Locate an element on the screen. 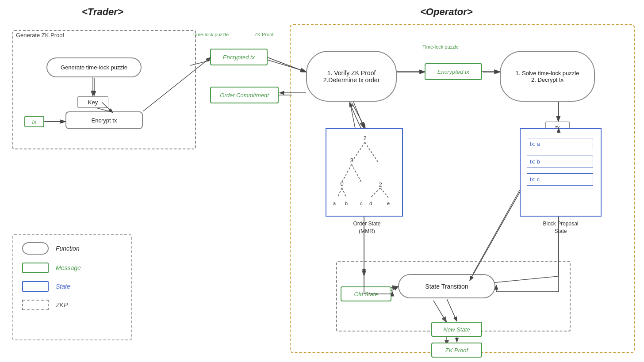  bp-item-c: tx: c is located at coordinates (560, 179).